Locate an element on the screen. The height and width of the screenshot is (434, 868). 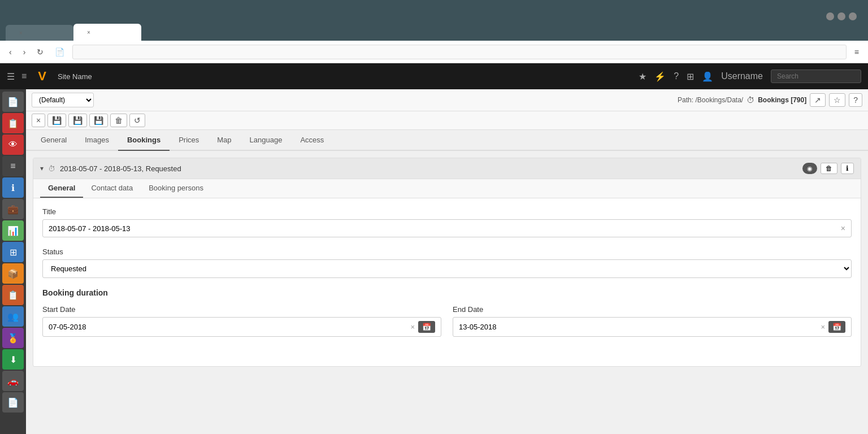
sidebar-item-chart: 📊 is located at coordinates (13, 231).